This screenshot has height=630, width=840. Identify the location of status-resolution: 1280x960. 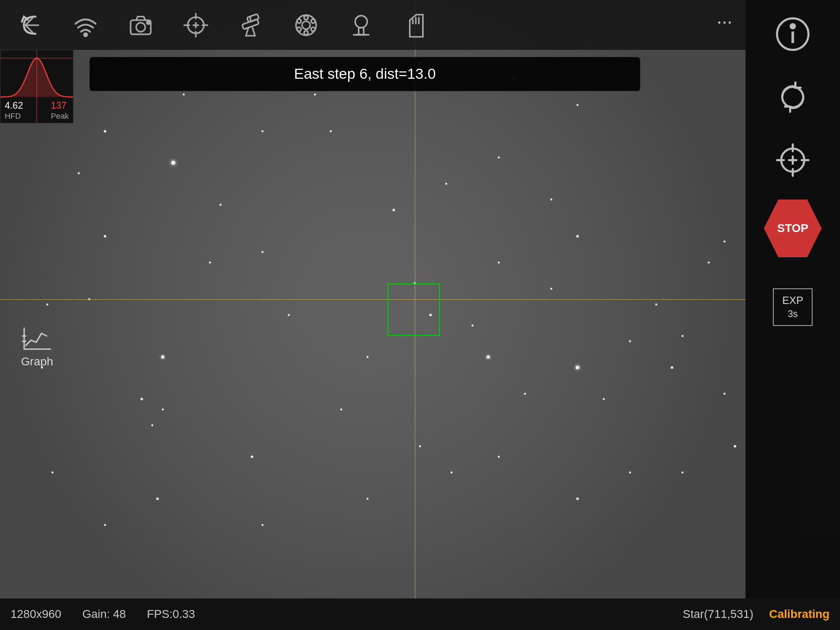
(36, 614).